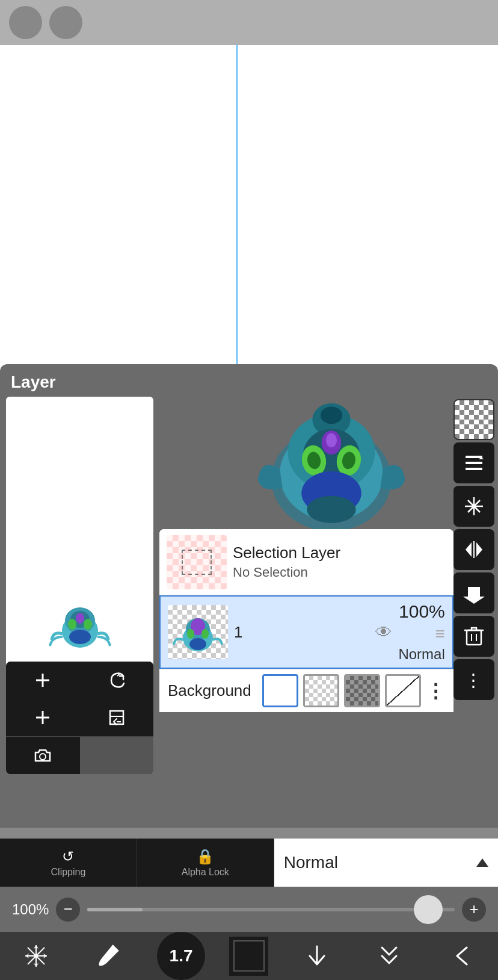  I want to click on zoom-minus-button: −, so click(68, 910).